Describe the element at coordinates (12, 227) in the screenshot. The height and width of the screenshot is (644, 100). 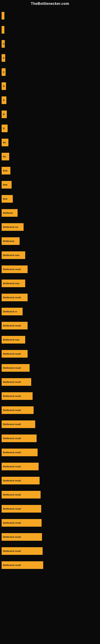
I see `bar-16: Bottleneck res` at that location.